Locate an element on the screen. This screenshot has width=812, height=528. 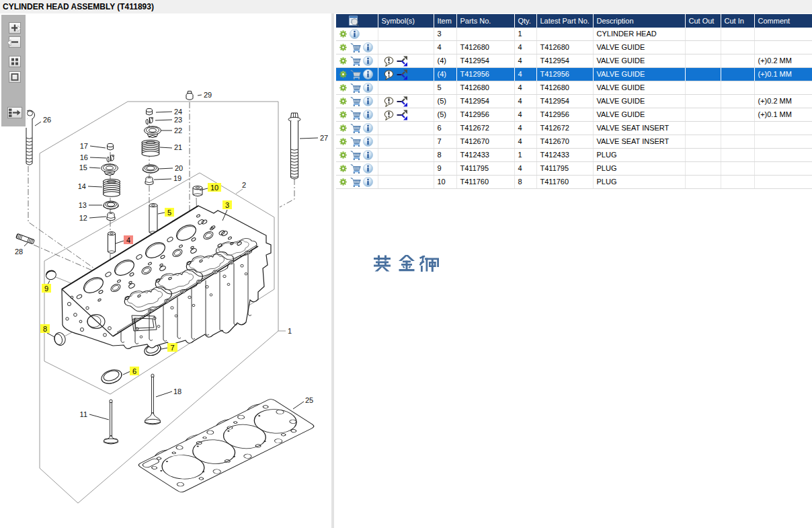
svg-text: 5 is located at coordinates (169, 213).